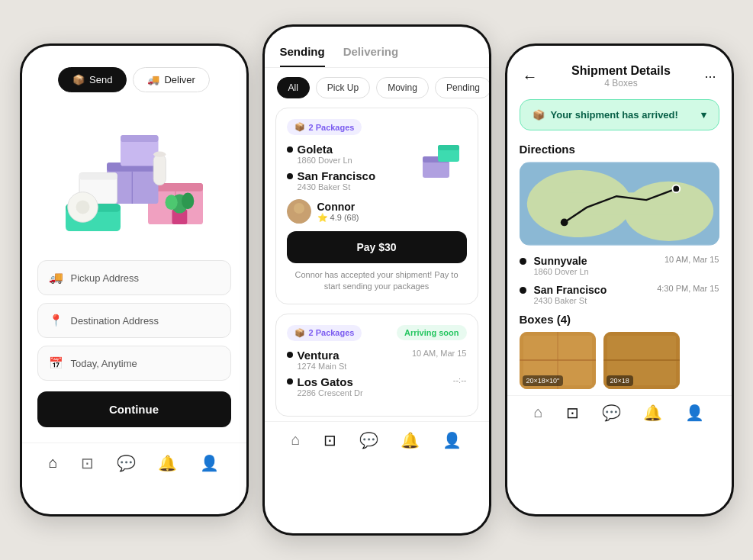 This screenshot has height=560, width=753. Describe the element at coordinates (694, 413) in the screenshot. I see `nav3-user-icon: 👤` at that location.